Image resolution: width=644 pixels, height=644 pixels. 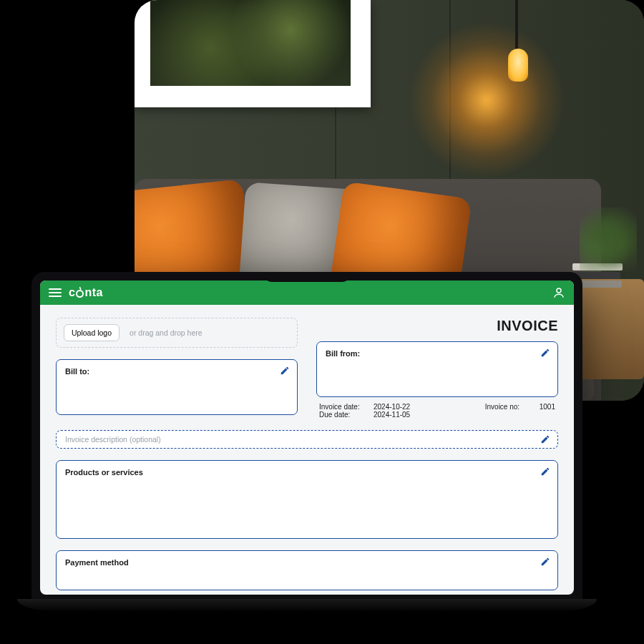 I want to click on products-label: Products or services, so click(x=307, y=472).